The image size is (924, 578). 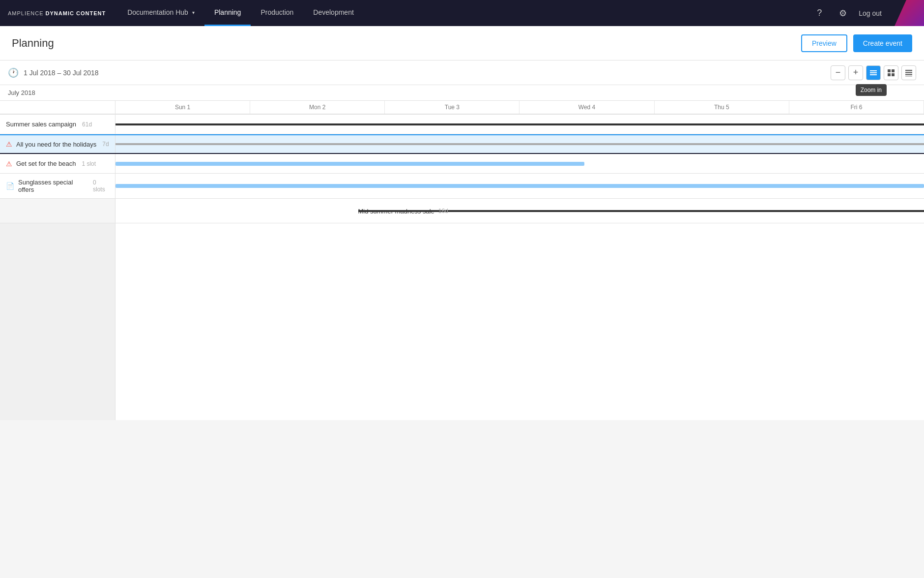 What do you see at coordinates (873, 73) in the screenshot?
I see `timeline-icon` at bounding box center [873, 73].